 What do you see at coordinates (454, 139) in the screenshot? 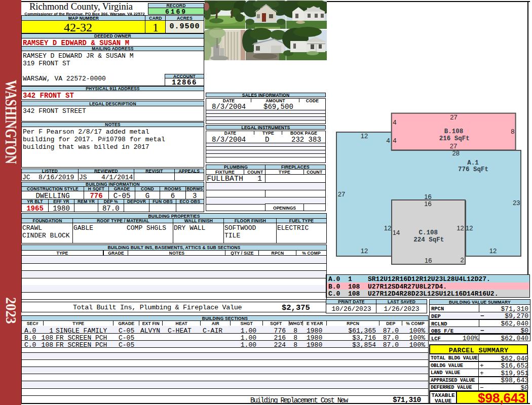
I see `svg-text: 216 SqFt` at bounding box center [454, 139].